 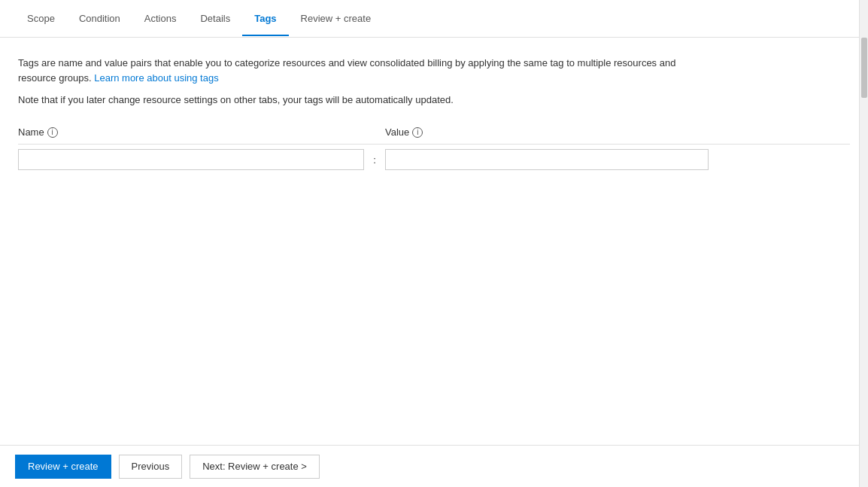 I want to click on form-header-row: Name i Value i, so click(x=434, y=135).